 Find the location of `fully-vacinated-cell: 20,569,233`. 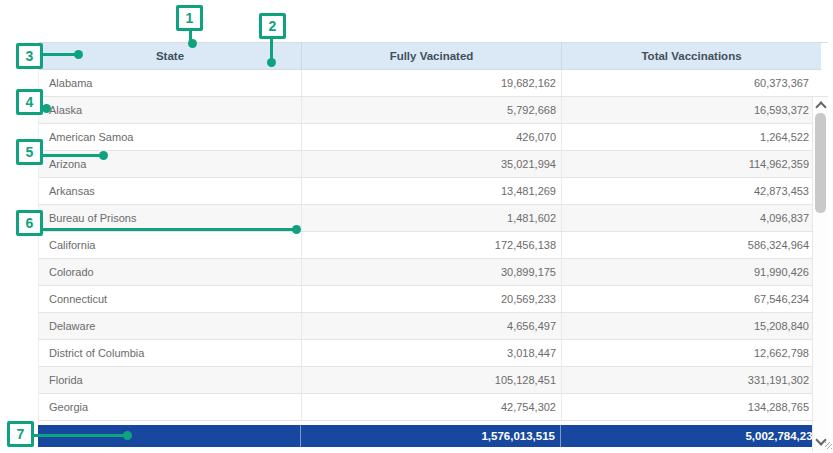

fully-vacinated-cell: 20,569,233 is located at coordinates (431, 299).